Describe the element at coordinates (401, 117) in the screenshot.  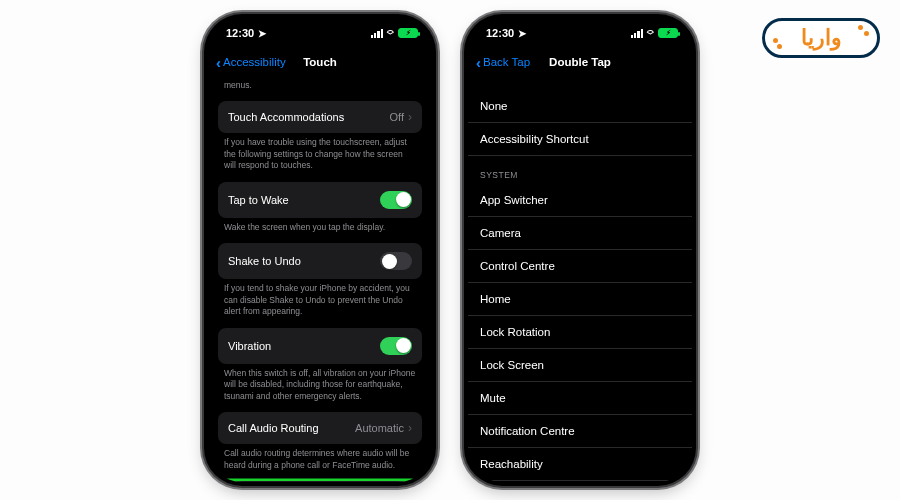
I see `setting-value: Off›` at that location.